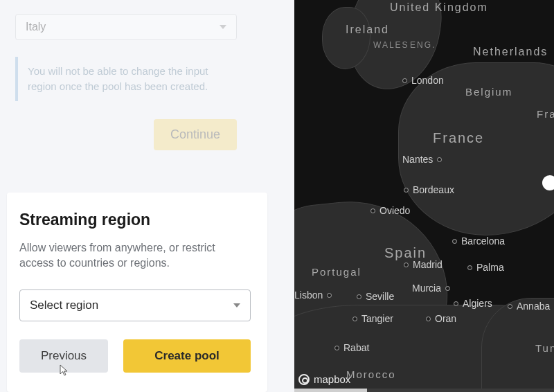  What do you see at coordinates (195, 134) in the screenshot?
I see `continue-button: Continue` at bounding box center [195, 134].